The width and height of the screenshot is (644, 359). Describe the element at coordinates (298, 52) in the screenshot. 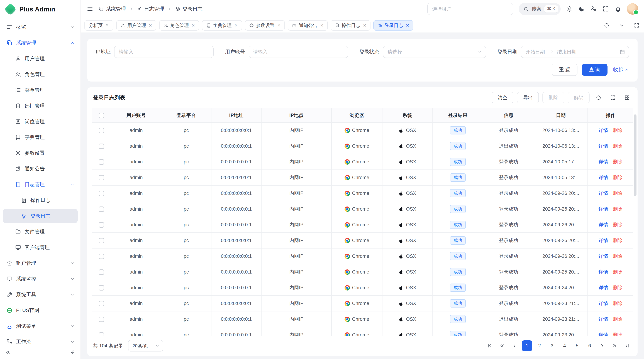

I see `account-input` at that location.